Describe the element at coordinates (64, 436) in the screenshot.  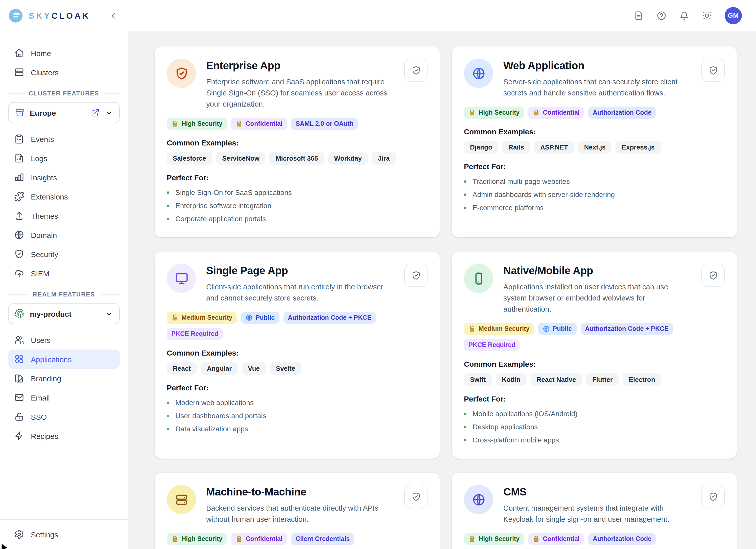
I see `sidebar-item-recipes: Recipes` at that location.